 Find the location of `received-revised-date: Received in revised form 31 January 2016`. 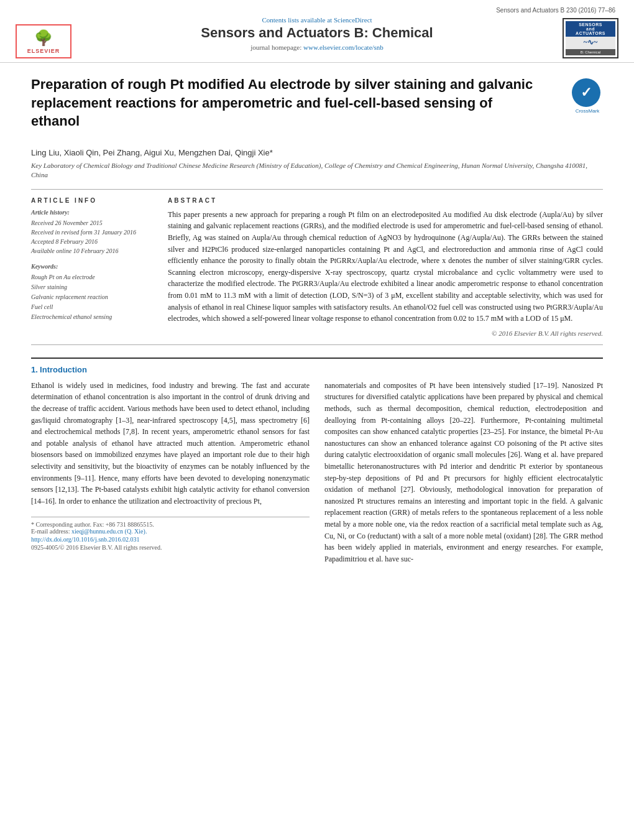

received-revised-date: Received in revised form 31 January 2016 is located at coordinates (93, 233).